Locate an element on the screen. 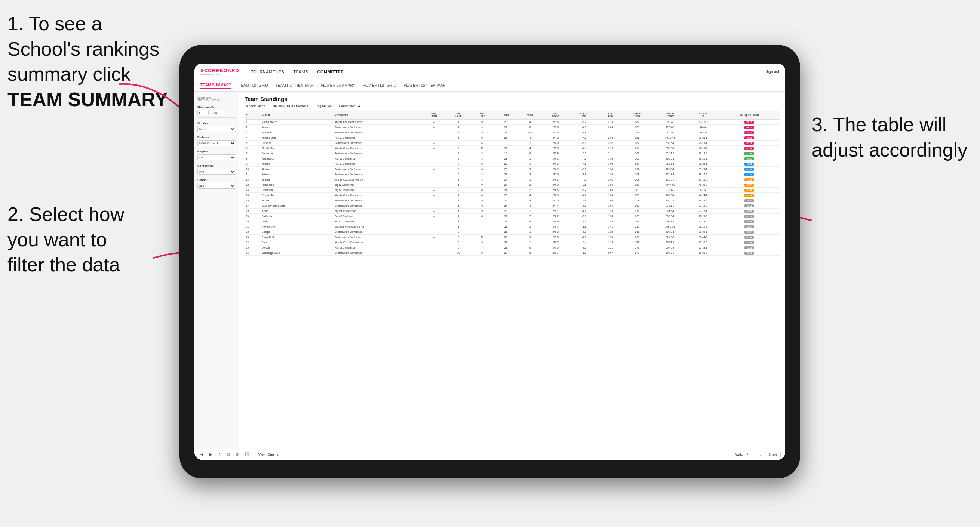 This screenshot has width=980, height=527. subnav-team-h2h-heatmap: TEAM H2H HEATMAP is located at coordinates (294, 86).